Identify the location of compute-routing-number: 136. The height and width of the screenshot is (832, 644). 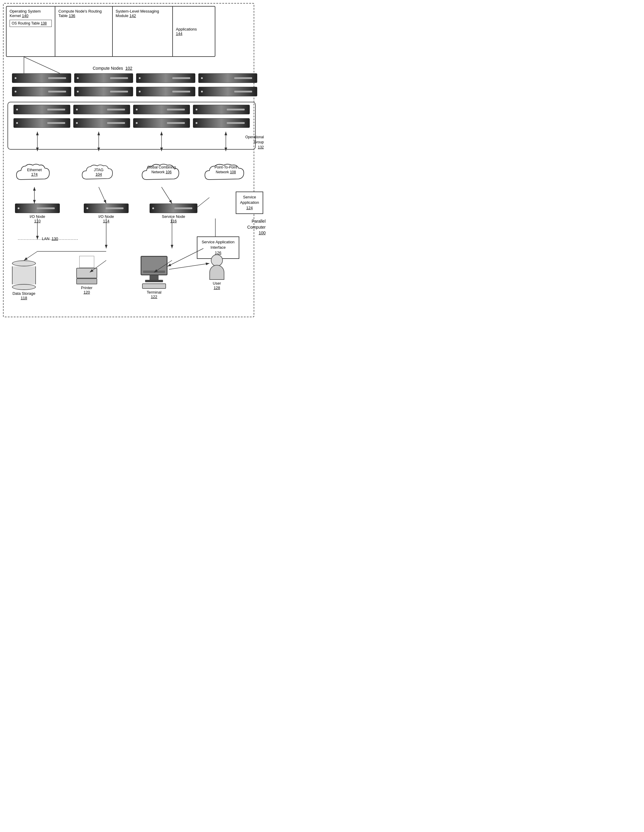
(72, 16).